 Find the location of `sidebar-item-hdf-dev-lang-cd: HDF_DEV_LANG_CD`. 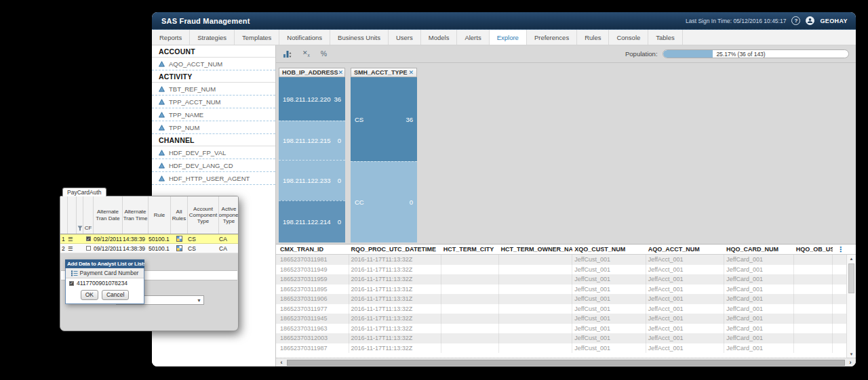

sidebar-item-hdf-dev-lang-cd: HDF_DEV_LANG_CD is located at coordinates (214, 165).